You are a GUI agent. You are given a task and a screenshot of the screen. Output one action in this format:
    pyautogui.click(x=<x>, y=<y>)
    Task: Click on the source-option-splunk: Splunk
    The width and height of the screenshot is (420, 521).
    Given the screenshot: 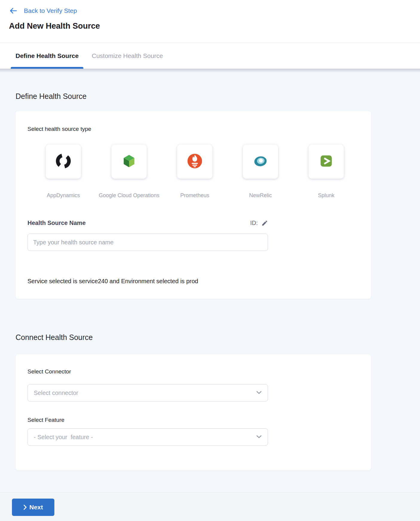 What is the action you would take?
    pyautogui.click(x=326, y=172)
    